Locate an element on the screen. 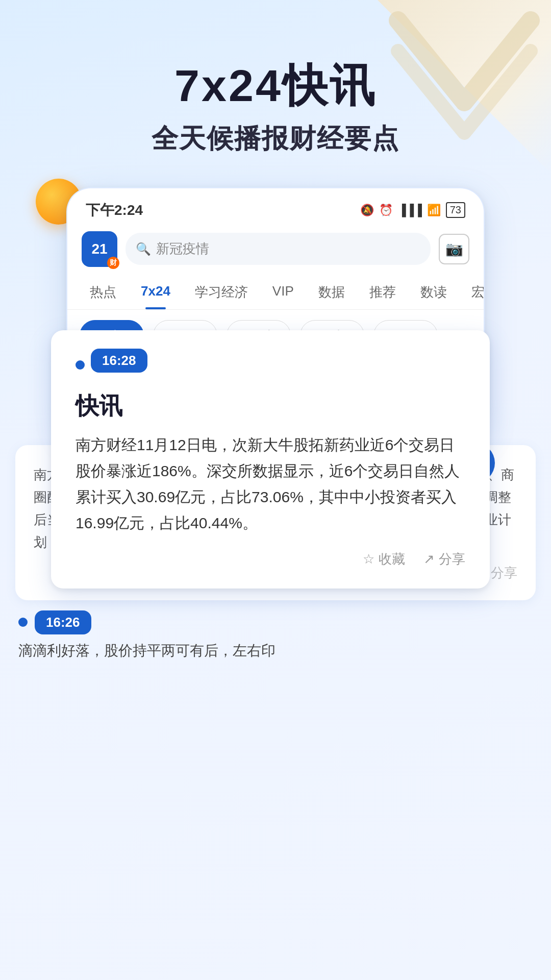  notification-icon: 🔕 is located at coordinates (367, 210).